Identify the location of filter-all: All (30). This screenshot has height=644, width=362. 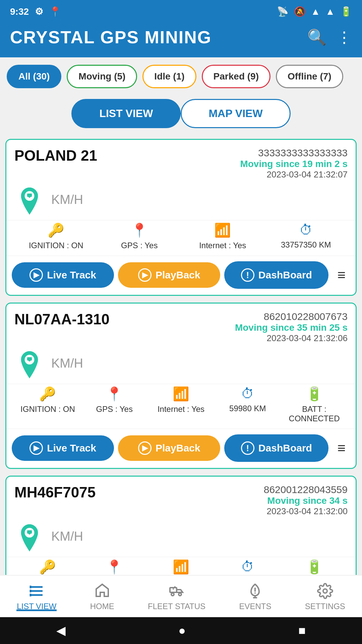
(34, 76).